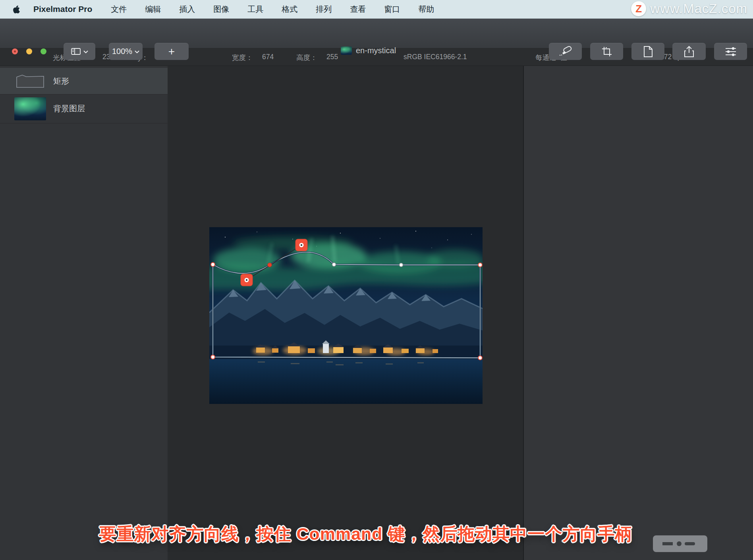 This screenshot has width=753, height=560. I want to click on zoom-level-value: 100%, so click(122, 52).